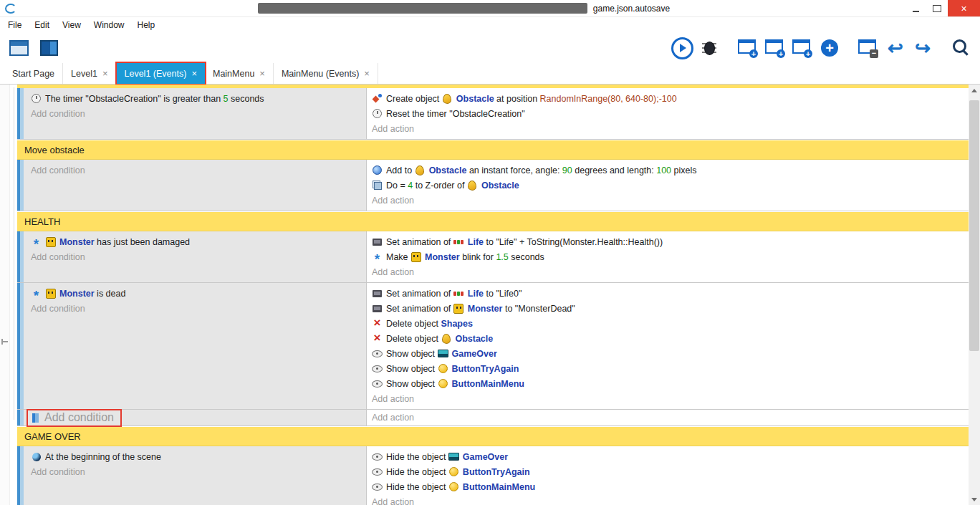 This screenshot has height=505, width=980. What do you see at coordinates (671, 113) in the screenshot?
I see `action-line: Reset the timer "ObstacleCreation"` at bounding box center [671, 113].